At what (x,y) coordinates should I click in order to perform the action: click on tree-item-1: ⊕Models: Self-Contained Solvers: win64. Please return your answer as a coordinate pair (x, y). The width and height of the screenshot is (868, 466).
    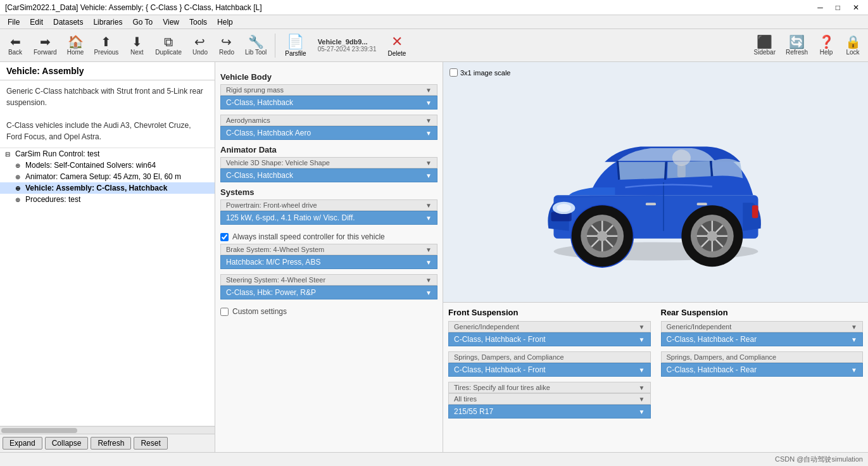
    Looking at the image, I should click on (108, 165).